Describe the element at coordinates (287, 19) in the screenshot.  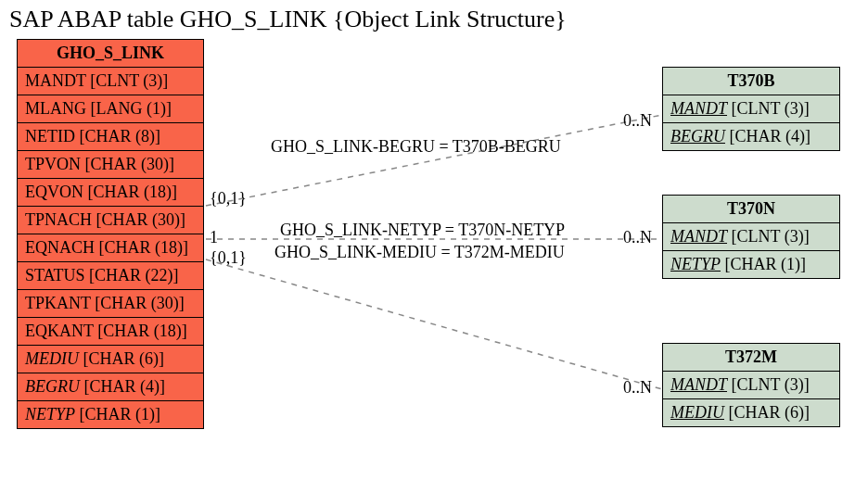
I see `page-title: SAP ABAP table GHO_S_LINK {Object Link S…` at that location.